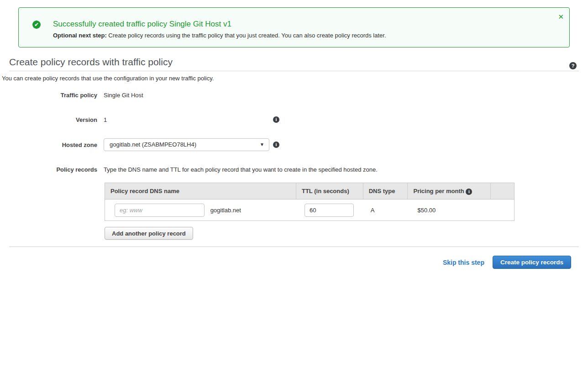 This screenshot has width=588, height=383. Describe the element at coordinates (329, 210) in the screenshot. I see `ttl-input` at that location.